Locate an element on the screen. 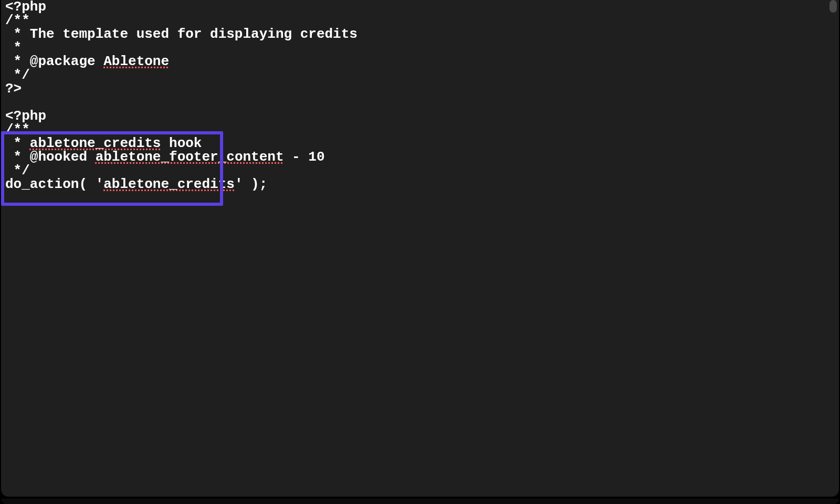  spell-underline: Abletone is located at coordinates (136, 61).